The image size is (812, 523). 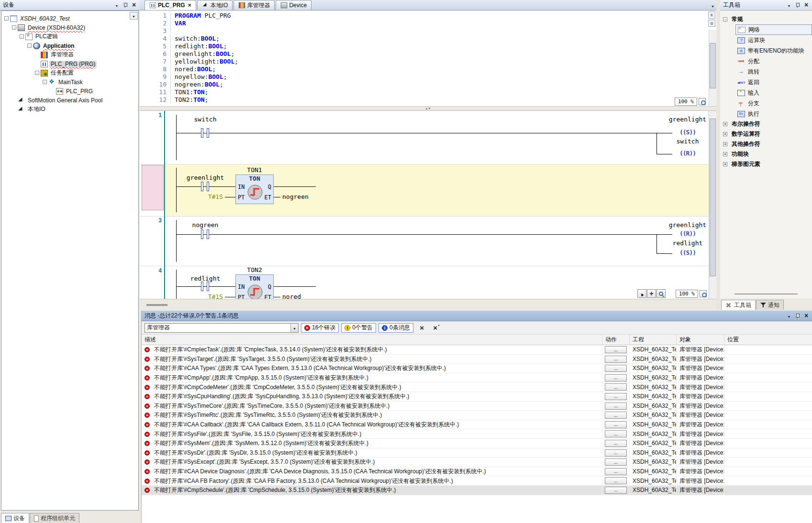 What do you see at coordinates (204, 296) in the screenshot?
I see `pt-value: T#1S` at bounding box center [204, 296].